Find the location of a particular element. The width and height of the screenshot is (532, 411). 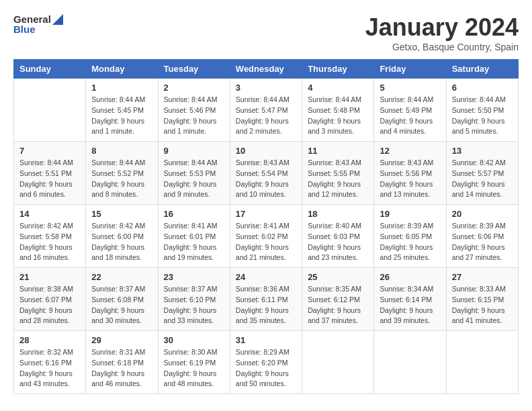

day-info: Sunrise: 8:31 AM Sunset: 6:18 PM Dayligh… is located at coordinates (122, 368).